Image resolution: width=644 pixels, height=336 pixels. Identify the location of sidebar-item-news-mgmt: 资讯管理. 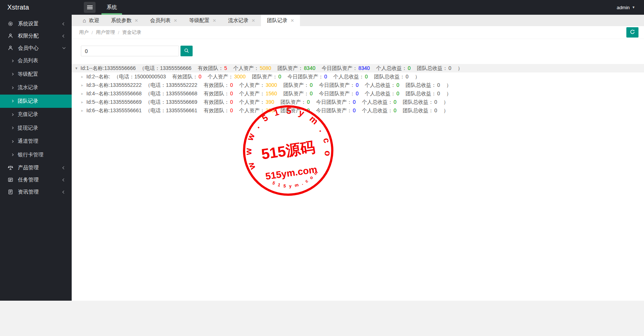
(36, 192).